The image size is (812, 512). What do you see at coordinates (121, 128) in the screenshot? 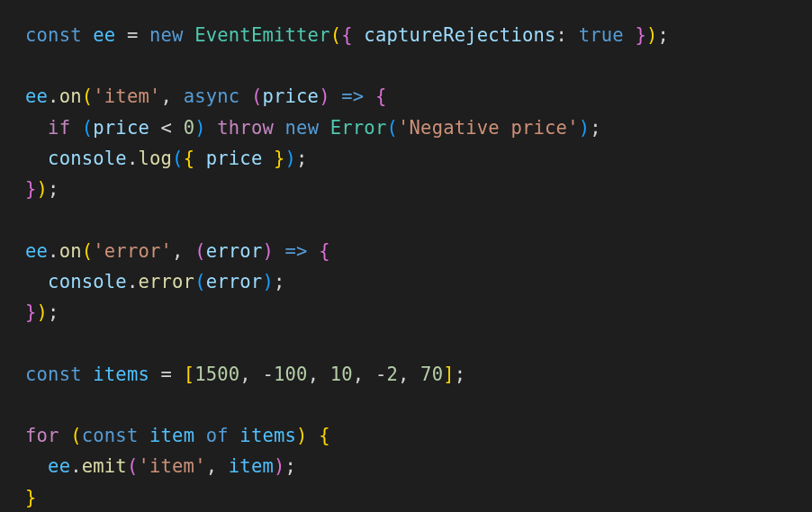
I see `var-price: price` at bounding box center [121, 128].